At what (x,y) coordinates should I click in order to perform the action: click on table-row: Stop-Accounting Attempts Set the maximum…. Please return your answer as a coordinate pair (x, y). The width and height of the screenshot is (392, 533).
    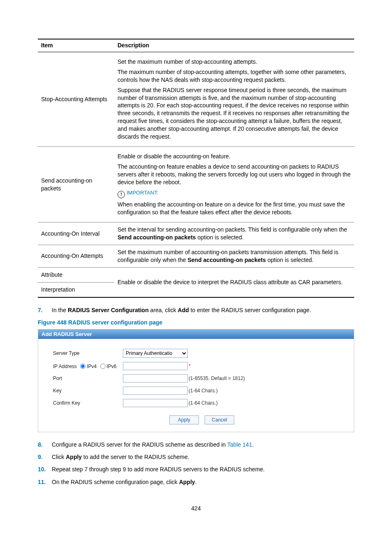
    Looking at the image, I should click on (196, 100).